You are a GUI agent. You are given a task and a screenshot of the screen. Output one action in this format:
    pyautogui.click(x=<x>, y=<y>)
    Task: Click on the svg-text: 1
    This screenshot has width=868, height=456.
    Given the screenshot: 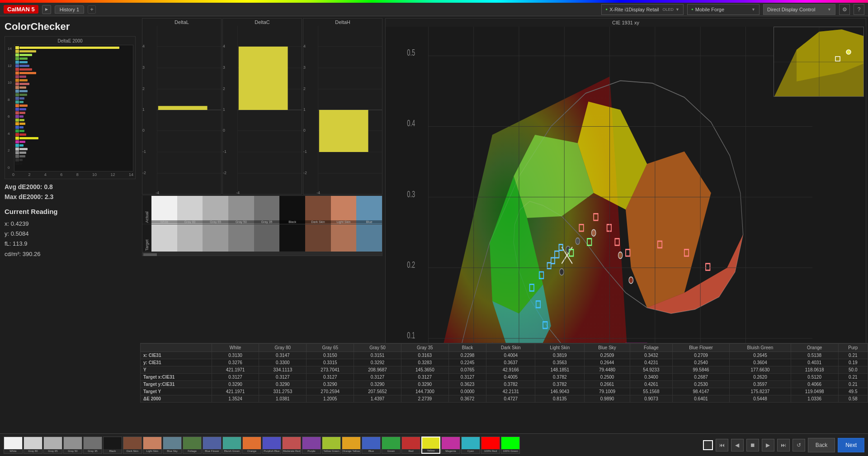 What is the action you would take?
    pyautogui.click(x=305, y=109)
    